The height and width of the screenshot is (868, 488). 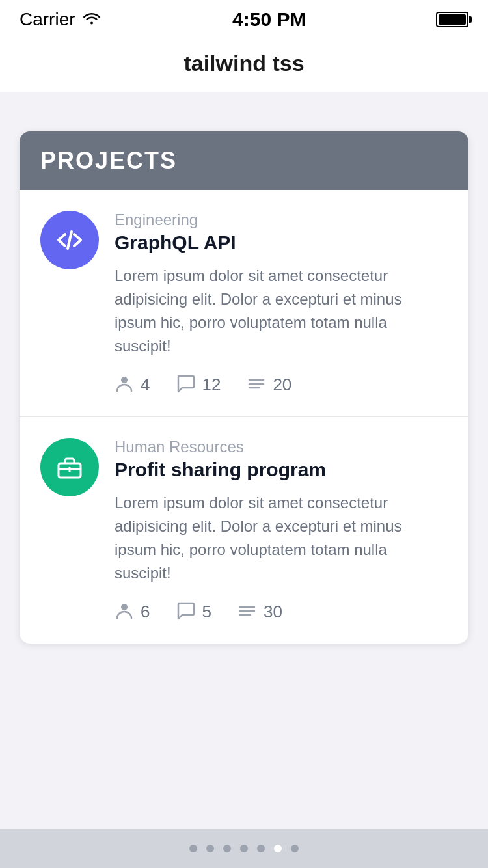 I want to click on project-name-hr: Profit sharing program, so click(x=281, y=470).